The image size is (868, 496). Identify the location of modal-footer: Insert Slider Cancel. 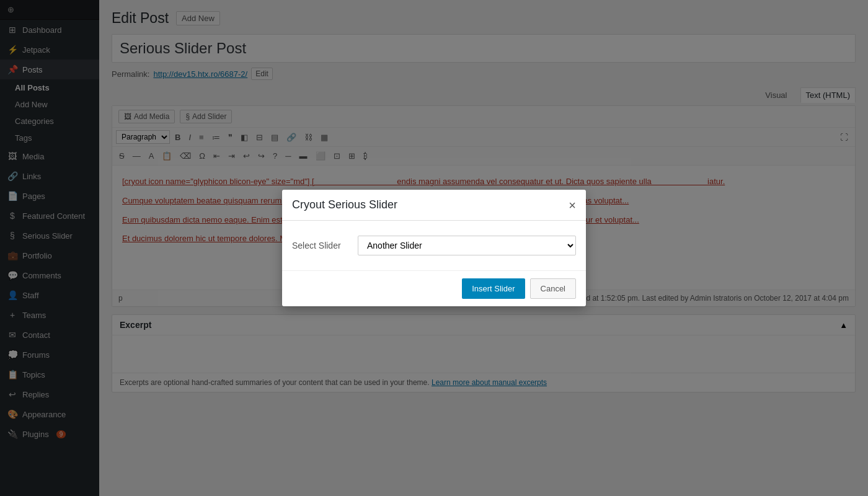
(434, 288).